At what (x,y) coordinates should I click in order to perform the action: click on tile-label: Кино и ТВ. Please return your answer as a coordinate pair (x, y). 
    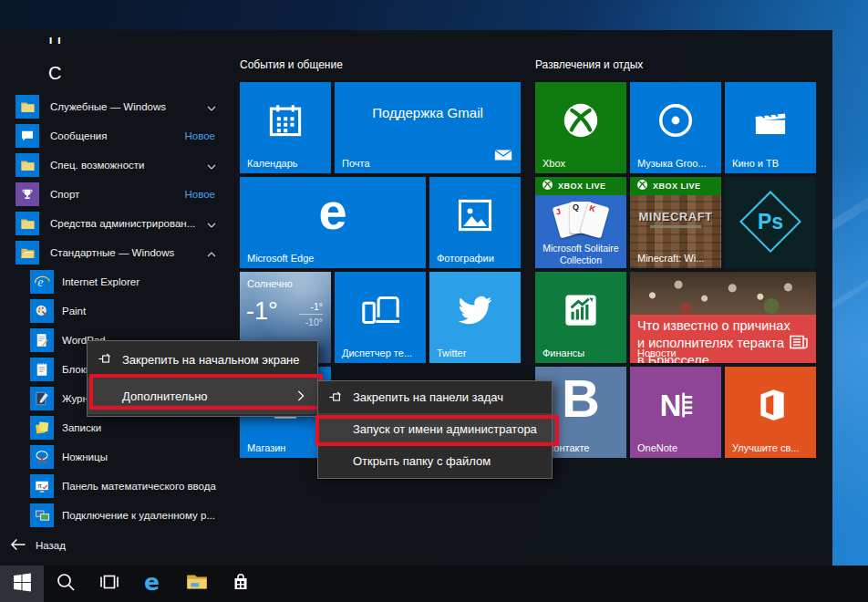
    Looking at the image, I should click on (755, 163).